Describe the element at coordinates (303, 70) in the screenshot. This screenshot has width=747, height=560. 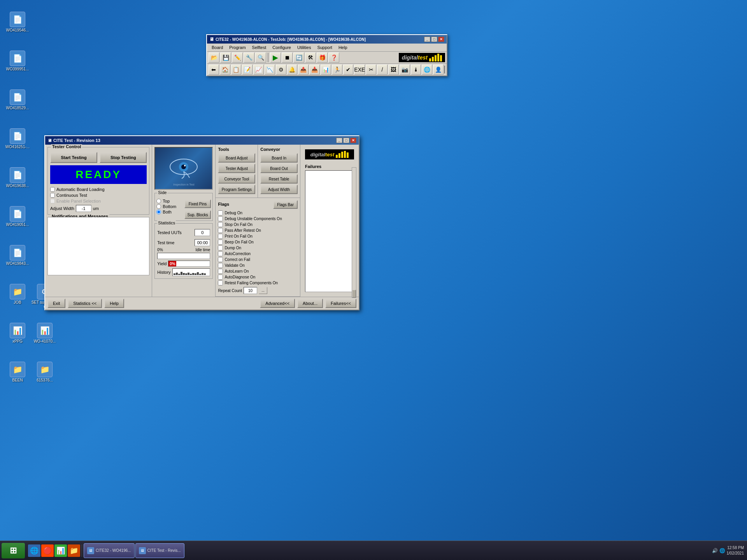
I see `toolbar2-btn9: 📤` at that location.